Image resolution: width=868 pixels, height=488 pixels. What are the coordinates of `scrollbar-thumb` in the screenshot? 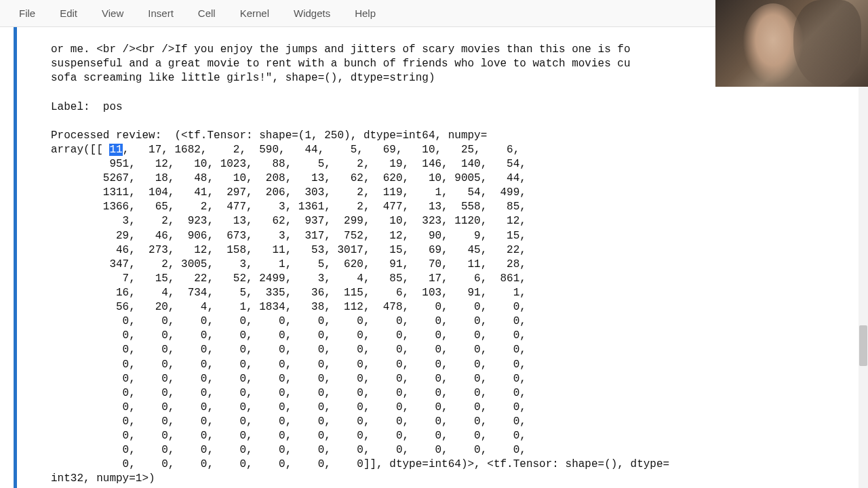 It's located at (863, 346).